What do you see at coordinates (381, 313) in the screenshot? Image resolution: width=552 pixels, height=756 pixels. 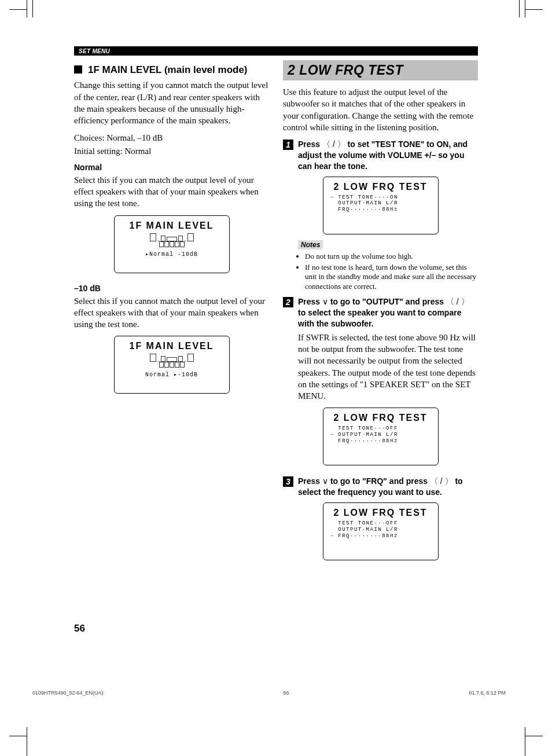 I see `step-2: 2 Press ∨ to go to "OUTPUT" and press 〈 …` at bounding box center [381, 313].